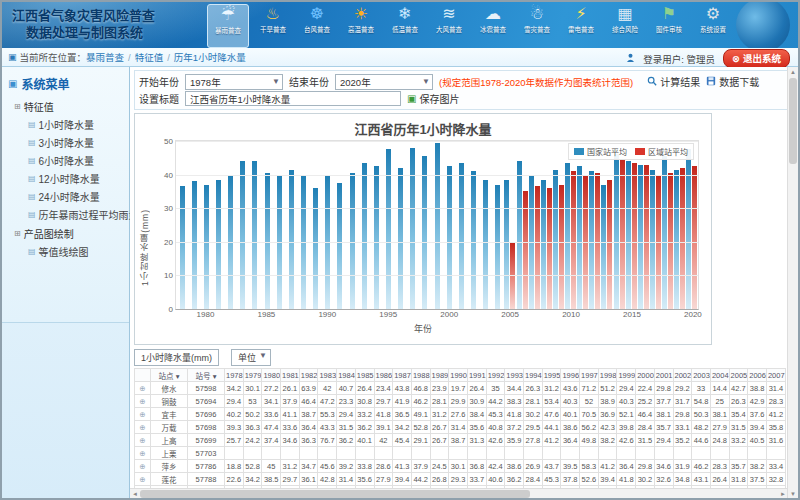  What do you see at coordinates (384, 376) in the screenshot?
I see `year-column-header: 1986` at bounding box center [384, 376].